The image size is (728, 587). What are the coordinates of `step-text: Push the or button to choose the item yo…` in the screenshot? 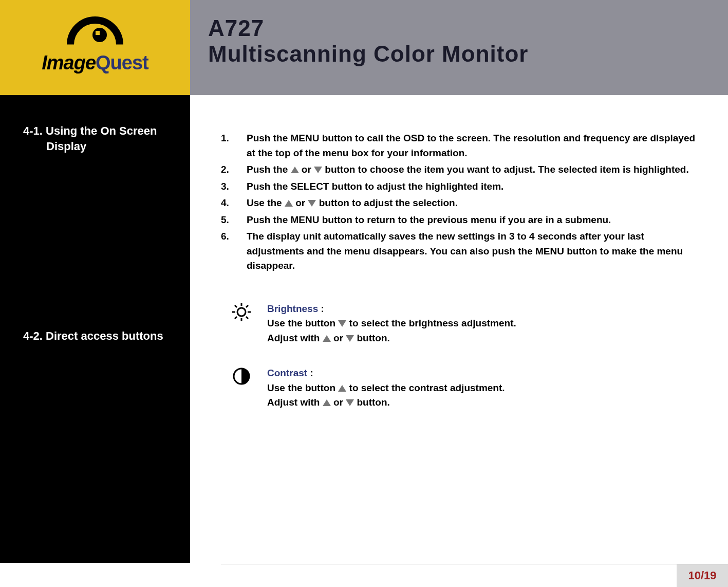 It's located at (472, 170).